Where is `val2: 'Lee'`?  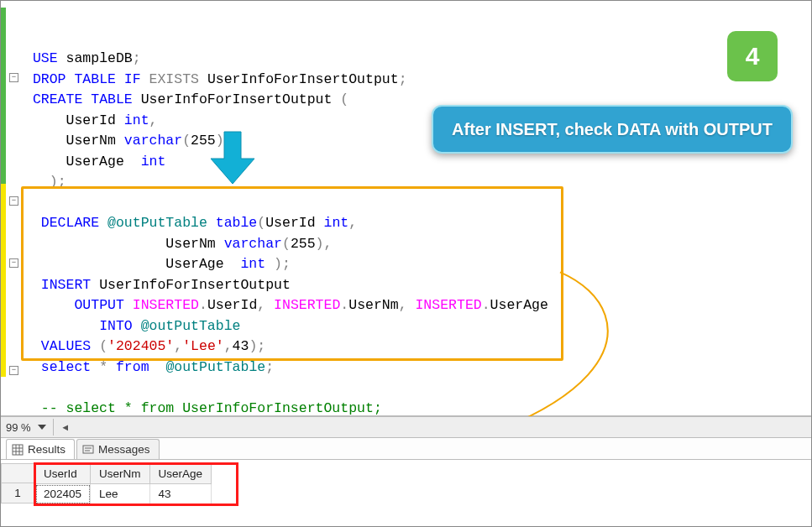
val2: 'Lee' is located at coordinates (203, 346).